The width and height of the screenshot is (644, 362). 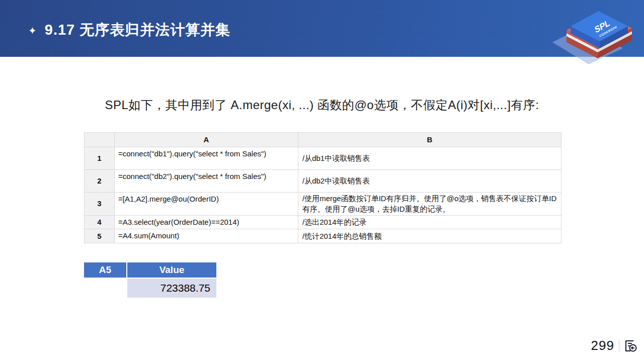 What do you see at coordinates (206, 204) in the screenshot?
I see `code-cell: =[A1,A2].merge@ou(OrderID)` at bounding box center [206, 204].